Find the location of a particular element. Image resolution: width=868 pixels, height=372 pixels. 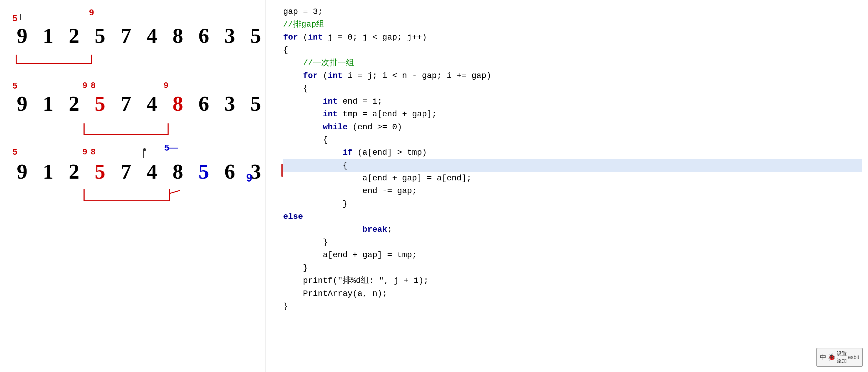

code-line: //排gap组 is located at coordinates (572, 24).